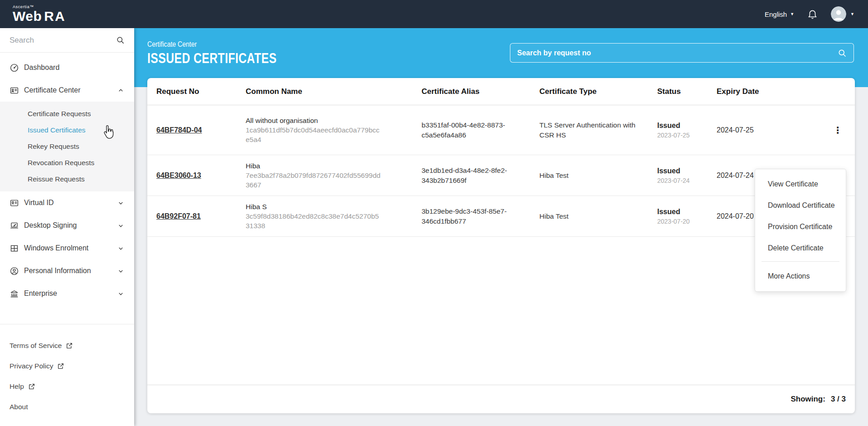  I want to click on notifications-bell-icon, so click(812, 15).